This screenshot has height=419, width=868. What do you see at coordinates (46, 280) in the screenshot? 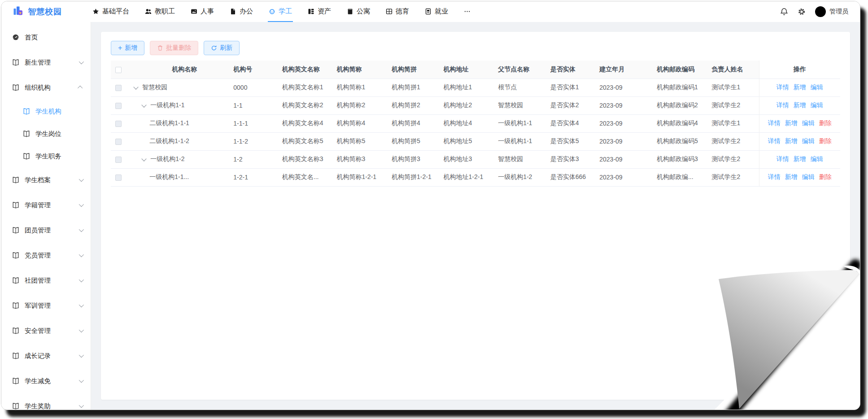
I see `sidebar-item-clubs: 社团管理` at bounding box center [46, 280].